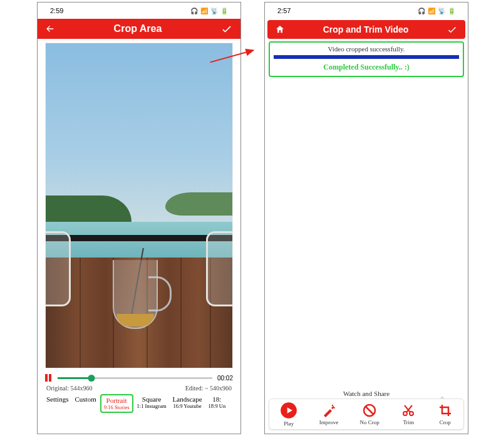 The height and width of the screenshot is (448, 501). What do you see at coordinates (116, 400) in the screenshot?
I see `ratio-label: Portrait` at bounding box center [116, 400].